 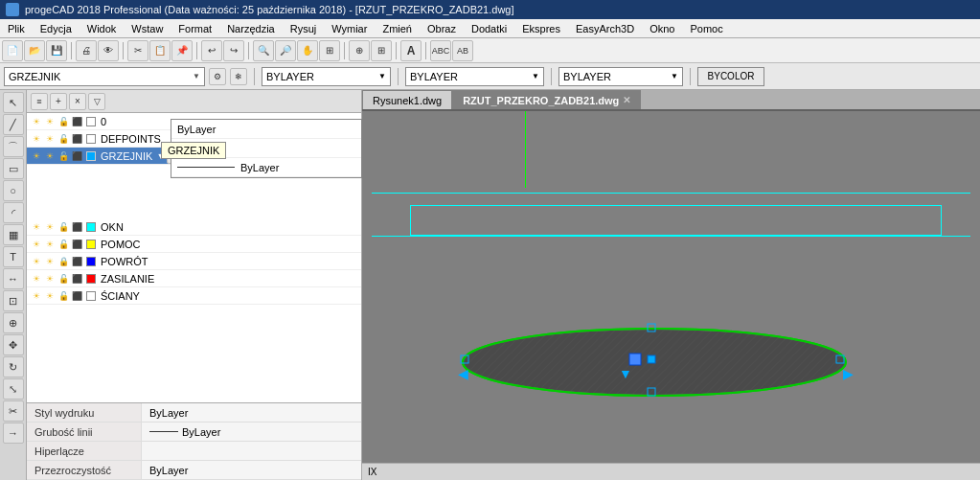 I want to click on prop-value-trans: ByLayer, so click(x=251, y=470).